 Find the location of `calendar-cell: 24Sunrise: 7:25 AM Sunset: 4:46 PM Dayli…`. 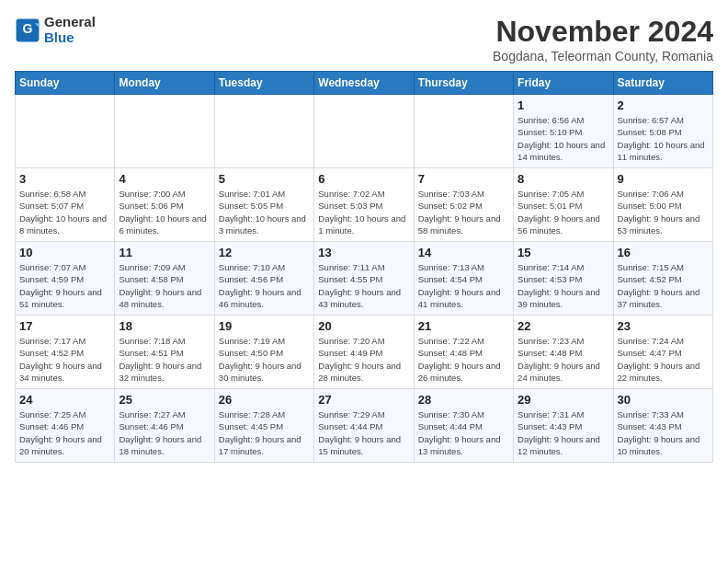

calendar-cell: 24Sunrise: 7:25 AM Sunset: 4:46 PM Dayli… is located at coordinates (65, 426).